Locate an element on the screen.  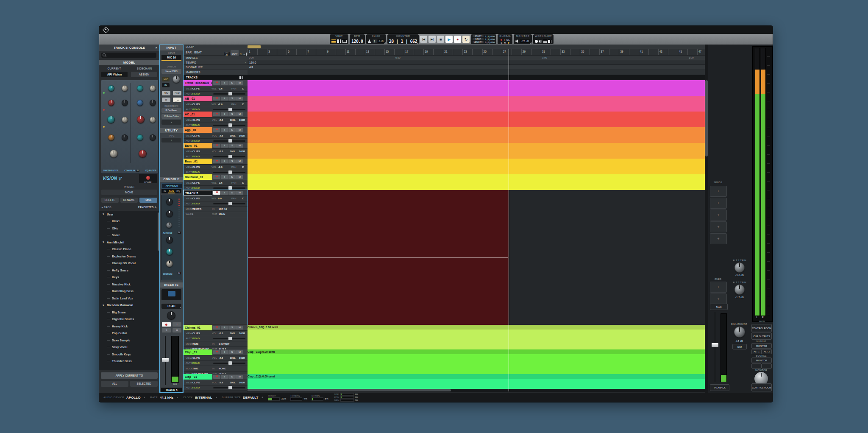
preset-item: Classic Piano is located at coordinates (129, 249).